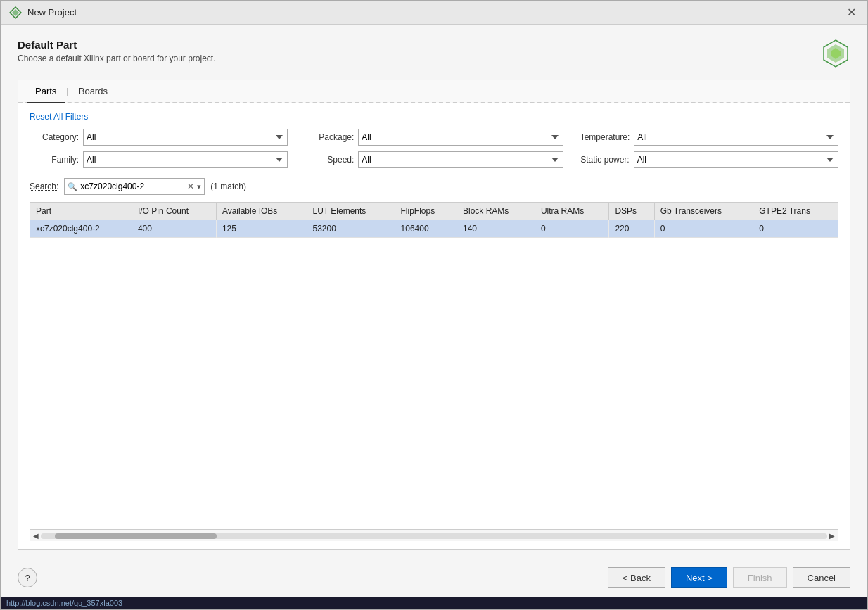  I want to click on temperature-select: All, so click(736, 137).